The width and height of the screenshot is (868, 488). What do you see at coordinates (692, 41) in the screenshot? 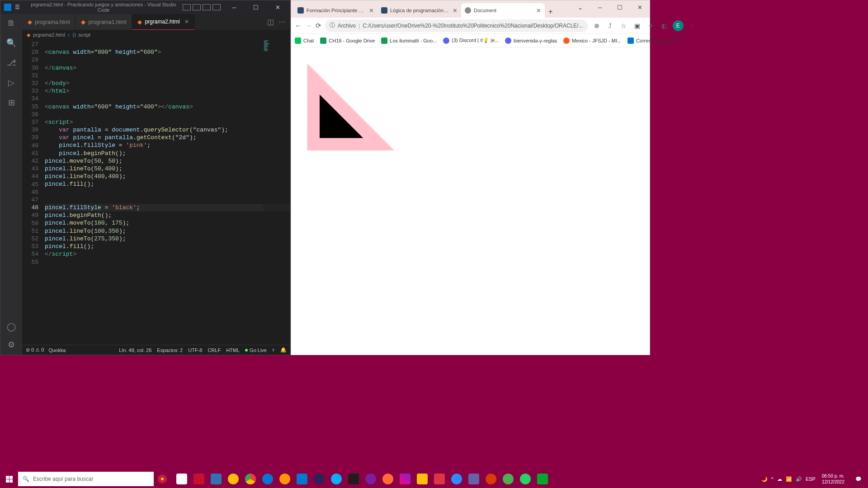
I see `bookmarks-overflow: »` at bounding box center [692, 41].